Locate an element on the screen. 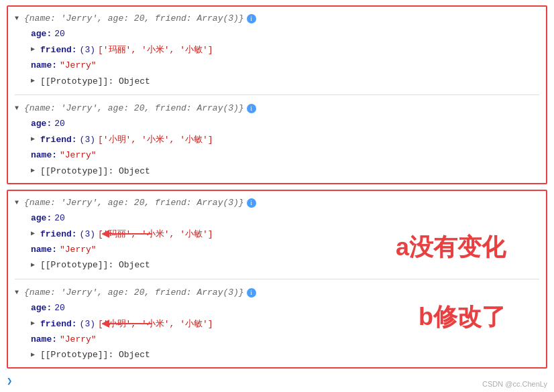 The image size is (554, 392). bottom-block2-name-val: "Jerry" is located at coordinates (78, 339).